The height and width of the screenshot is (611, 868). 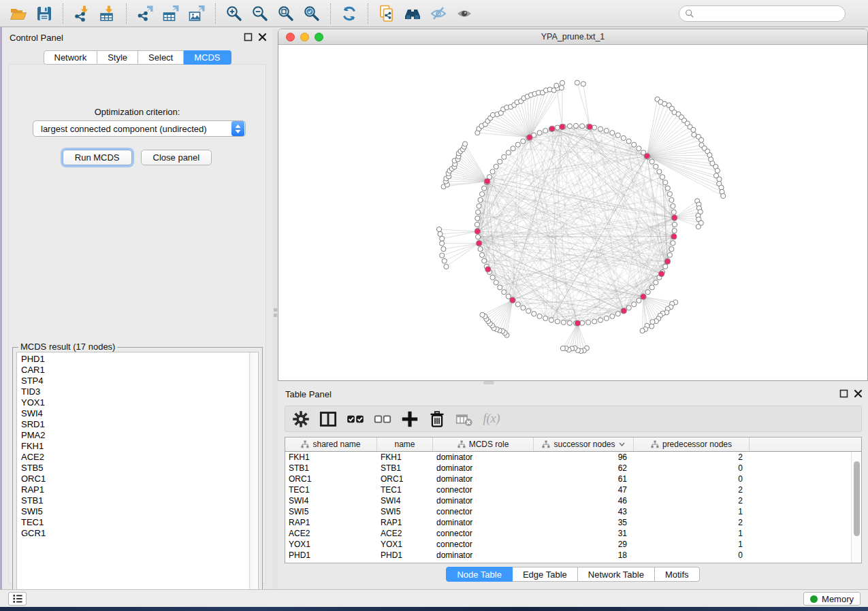 I want to click on save-icon, so click(x=44, y=14).